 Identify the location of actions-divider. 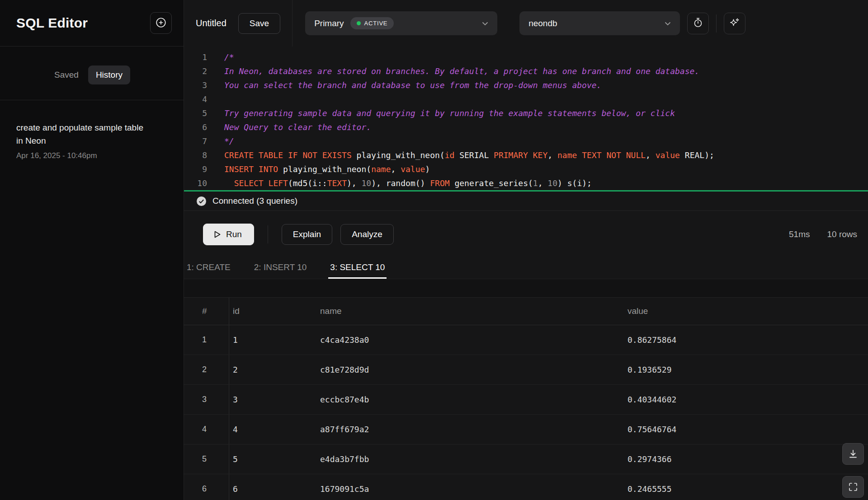
(268, 234).